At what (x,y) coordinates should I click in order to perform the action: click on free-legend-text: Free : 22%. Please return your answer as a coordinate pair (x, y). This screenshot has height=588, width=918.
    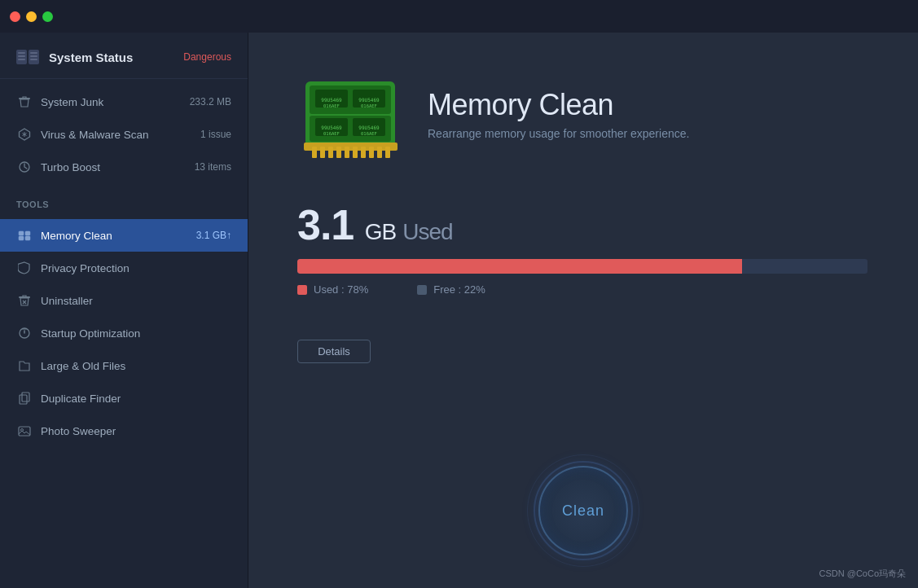
    Looking at the image, I should click on (459, 290).